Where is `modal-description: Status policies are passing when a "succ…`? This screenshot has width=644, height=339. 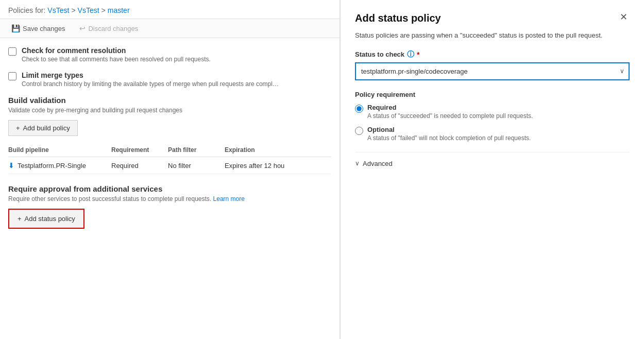
modal-description: Status policies are passing when a "succ… is located at coordinates (493, 36).